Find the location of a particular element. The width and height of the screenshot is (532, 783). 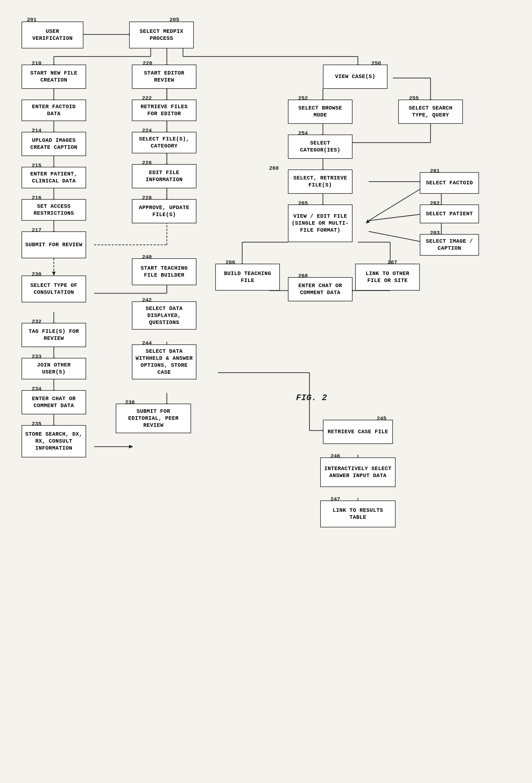

retrieve-files-editor-box: RETRIEVE FILES FOR EDITOR is located at coordinates (164, 110).